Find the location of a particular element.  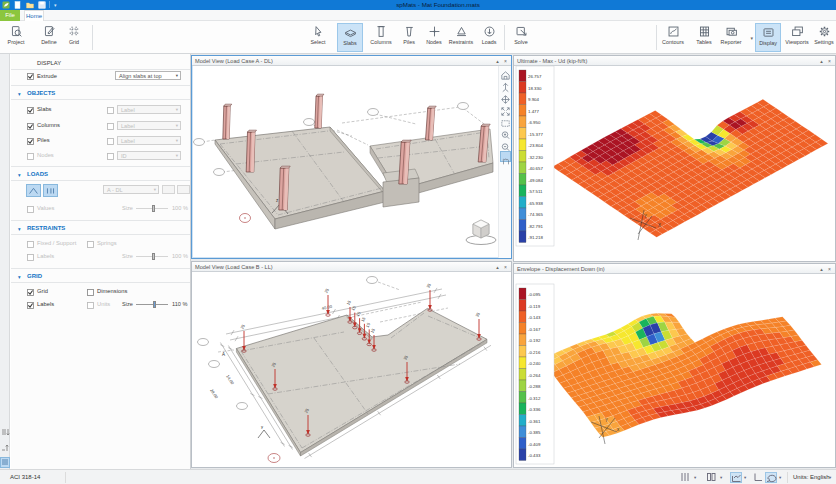

svg-text: -0.409 is located at coordinates (534, 444).